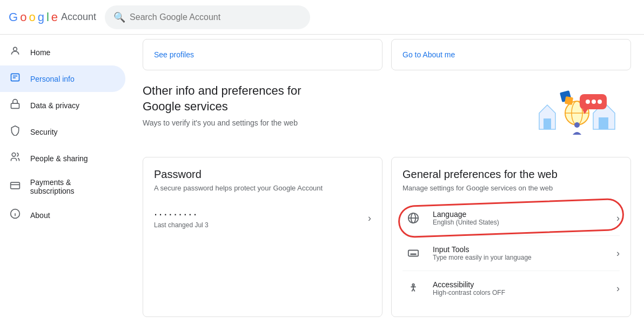 The height and width of the screenshot is (323, 644). Describe the element at coordinates (328, 105) in the screenshot. I see `section-info: Other info and preferences forGoogle ser…` at that location.